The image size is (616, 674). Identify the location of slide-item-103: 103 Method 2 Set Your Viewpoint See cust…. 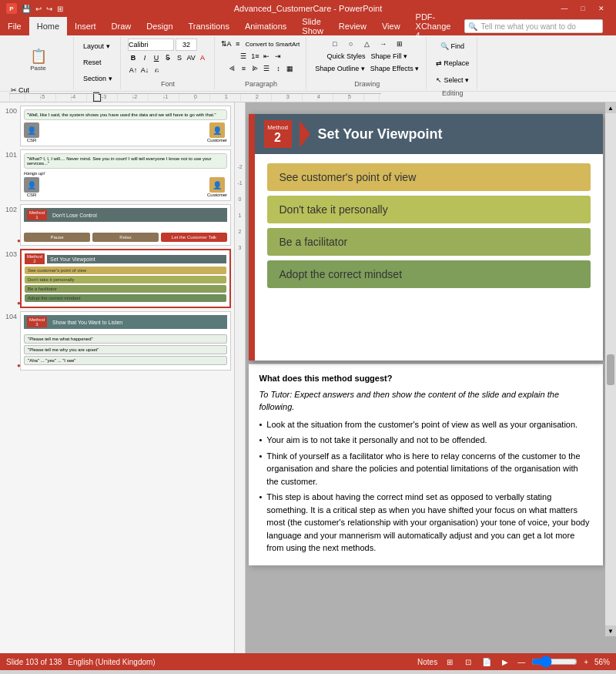
(117, 279).